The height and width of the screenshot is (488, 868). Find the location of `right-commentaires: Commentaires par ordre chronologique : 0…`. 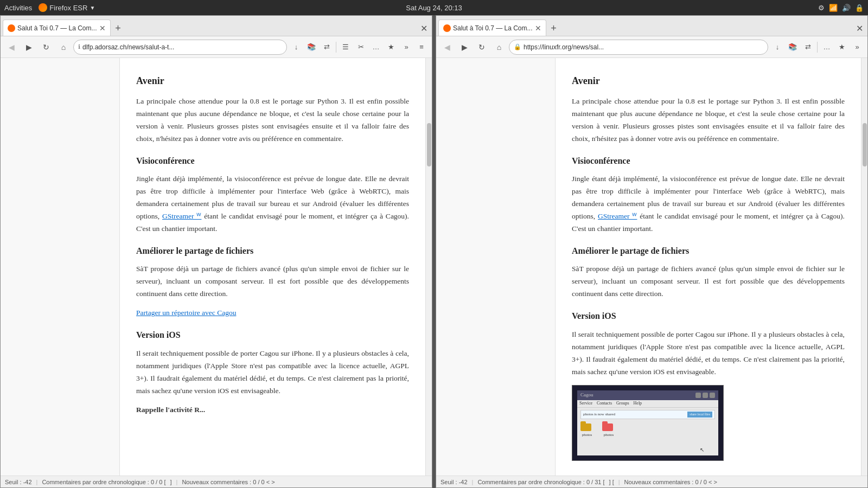

right-commentaires: Commentaires par ordre chronologique : 0… is located at coordinates (541, 482).